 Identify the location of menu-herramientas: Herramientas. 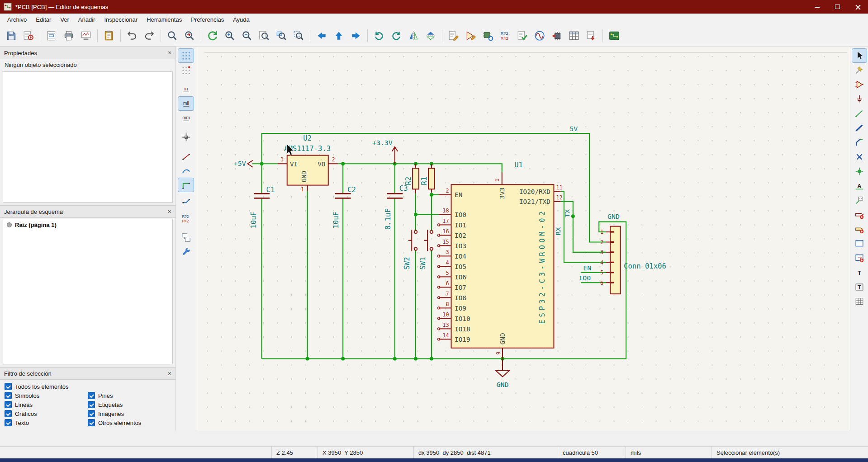
(164, 20).